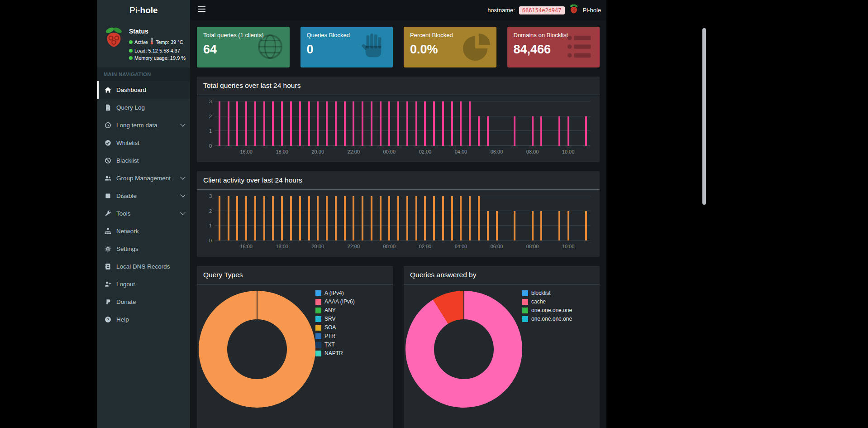 The width and height of the screenshot is (868, 428). What do you see at coordinates (335, 336) in the screenshot?
I see `legend-item-ptr: PTR` at bounding box center [335, 336].